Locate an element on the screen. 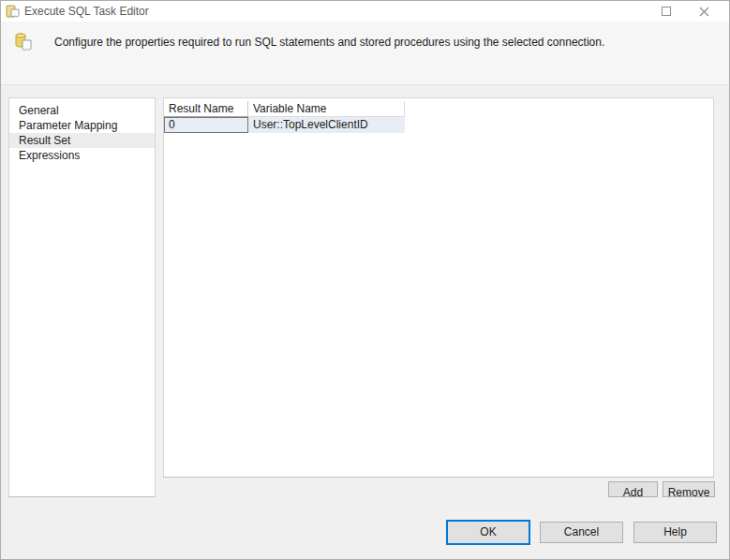 This screenshot has height=560, width=730. cell-result-name: 0 is located at coordinates (206, 125).